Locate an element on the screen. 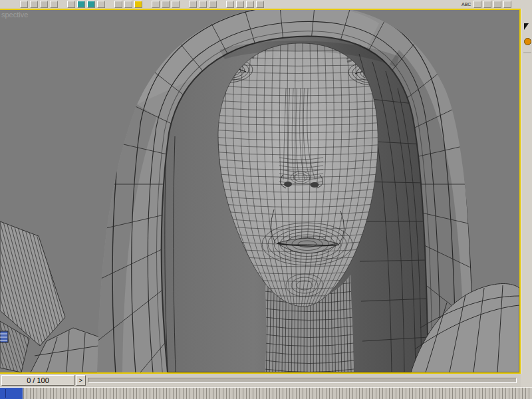 Image resolution: width=532 pixels, height=399 pixels. next-frame-button: > is located at coordinates (81, 380).